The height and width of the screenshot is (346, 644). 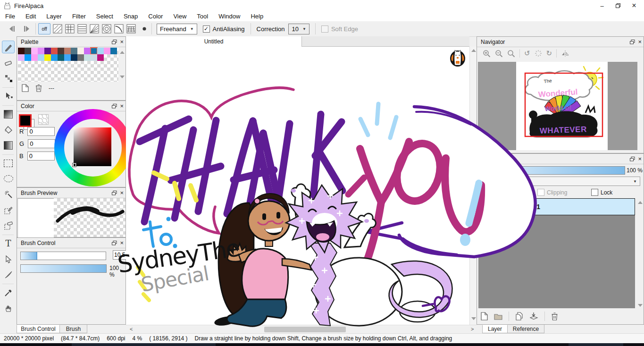 I want to click on foreground-color-swatch, so click(x=25, y=121).